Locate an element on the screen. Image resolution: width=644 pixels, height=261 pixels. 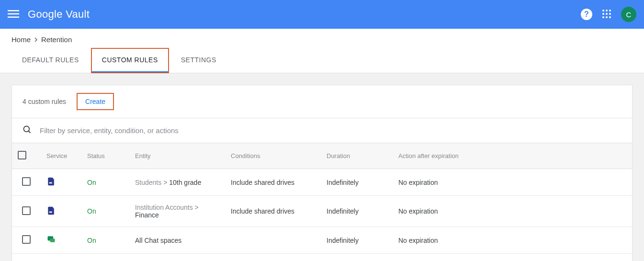
entity-suffix: Finance is located at coordinates (147, 215).